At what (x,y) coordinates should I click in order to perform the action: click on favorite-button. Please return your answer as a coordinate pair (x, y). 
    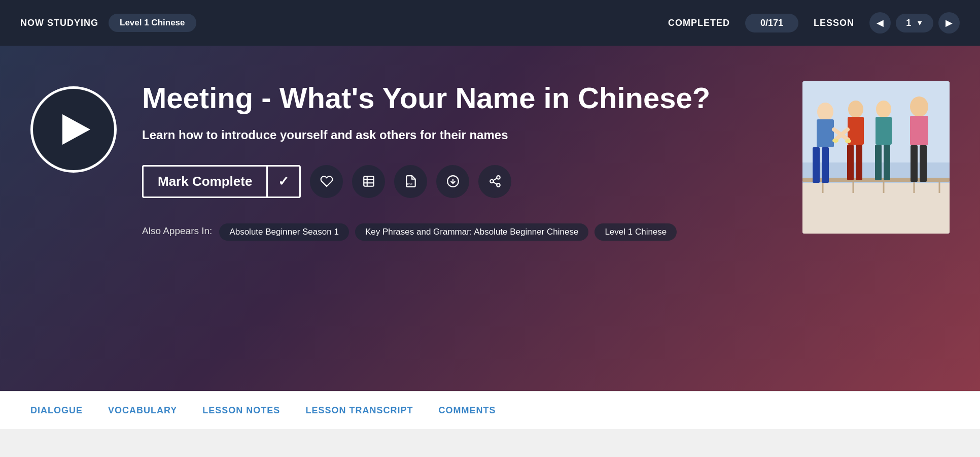
    Looking at the image, I should click on (327, 182).